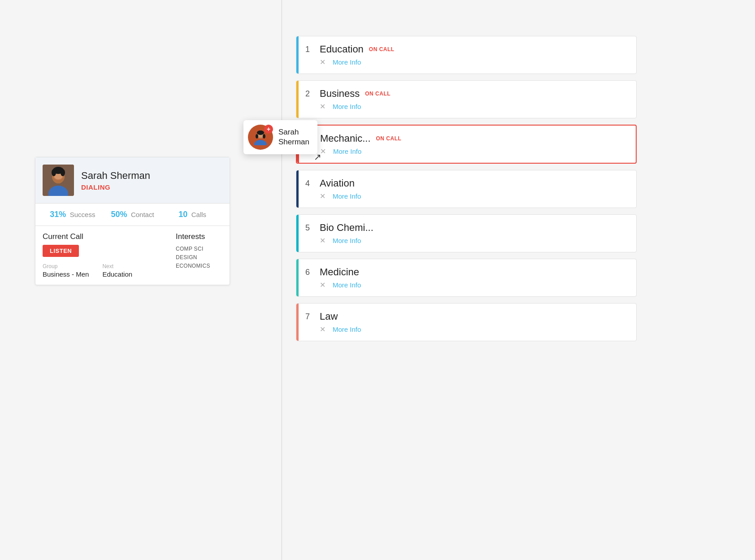 Image resolution: width=755 pixels, height=560 pixels. I want to click on stat-calls-label: Calls, so click(199, 214).